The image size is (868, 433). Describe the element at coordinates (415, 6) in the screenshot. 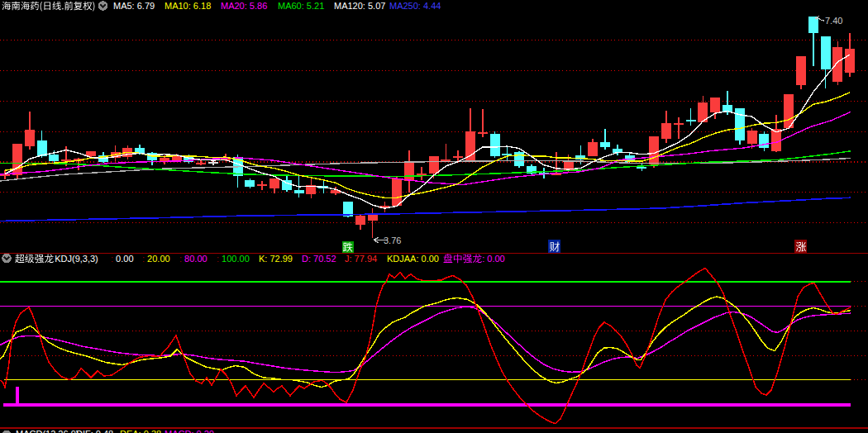

I see `svg-text: MA250: 4.44` at that location.